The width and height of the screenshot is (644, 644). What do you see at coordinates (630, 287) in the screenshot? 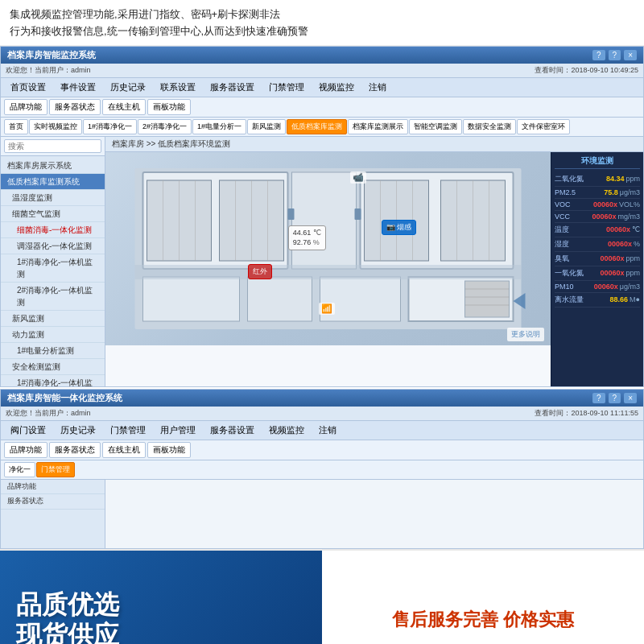
I see `env-pm10-unit: μg/m3` at bounding box center [630, 287].